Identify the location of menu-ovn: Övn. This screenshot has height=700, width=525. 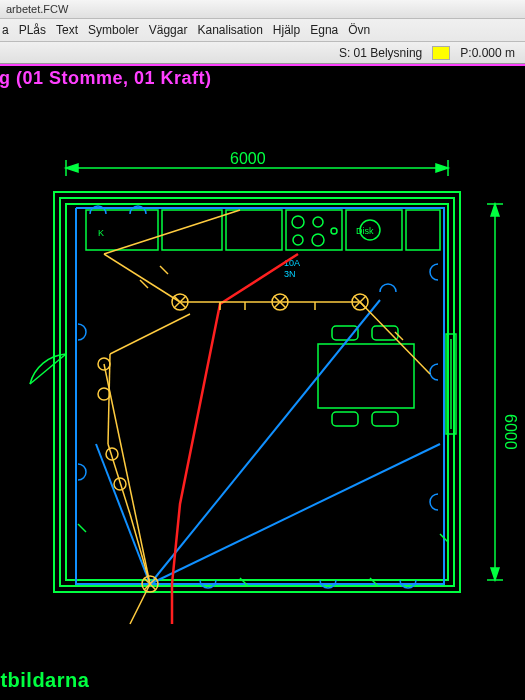
(359, 30).